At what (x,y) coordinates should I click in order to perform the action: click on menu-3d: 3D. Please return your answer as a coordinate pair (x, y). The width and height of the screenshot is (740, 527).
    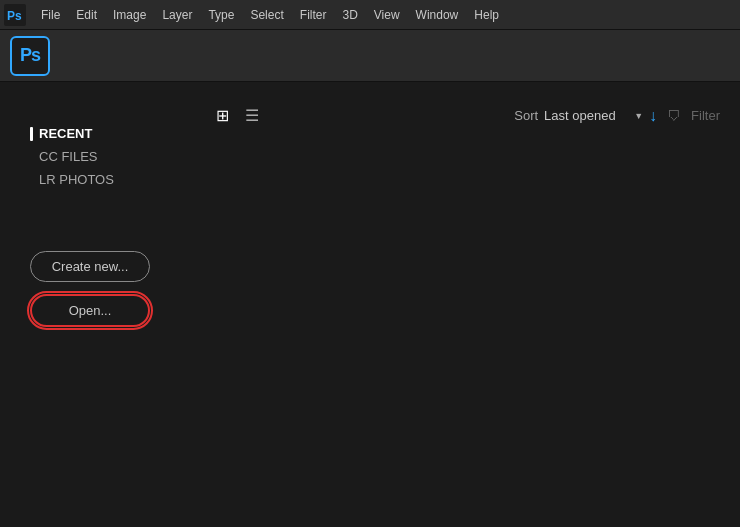
    Looking at the image, I should click on (350, 15).